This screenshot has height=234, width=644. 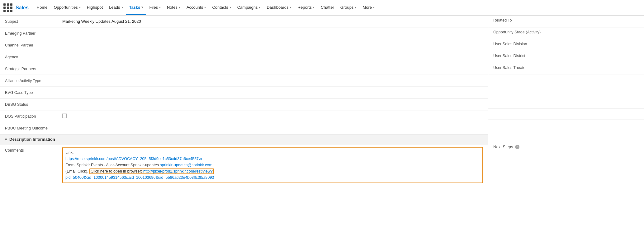 I want to click on checkbox-dos-participation, so click(x=64, y=116).